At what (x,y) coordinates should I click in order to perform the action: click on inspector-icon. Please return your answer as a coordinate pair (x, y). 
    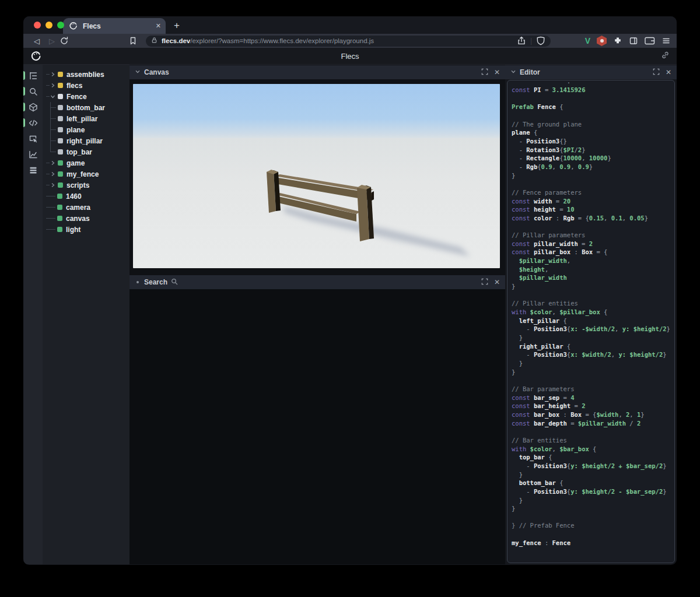
    Looking at the image, I should click on (33, 139).